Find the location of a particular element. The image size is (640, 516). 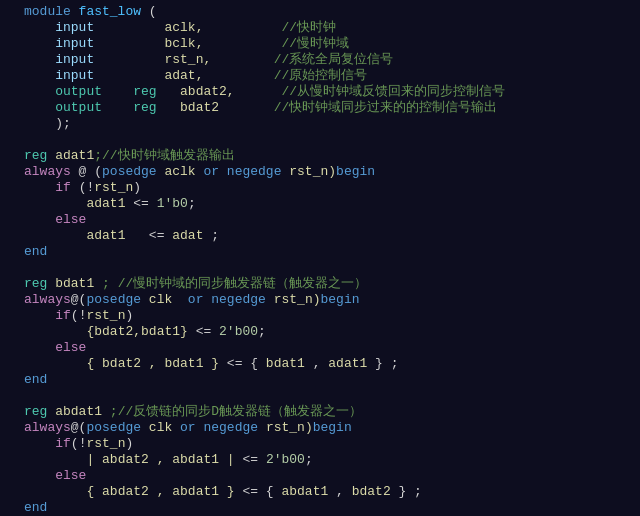

code-content: output reg abdat2, //从慢时钟域反馈回来的同步控制信号 is located at coordinates (330, 92).